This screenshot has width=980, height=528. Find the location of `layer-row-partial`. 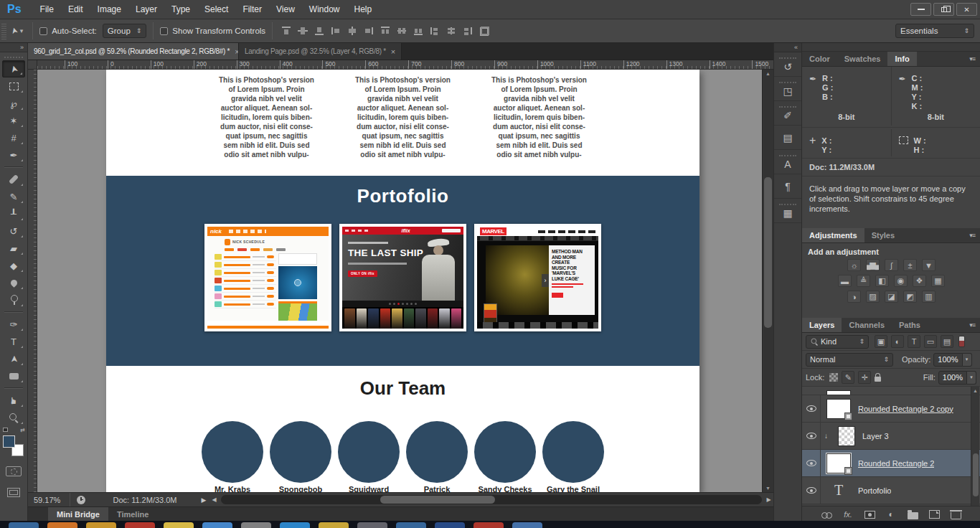

layer-row-partial is located at coordinates (891, 391).